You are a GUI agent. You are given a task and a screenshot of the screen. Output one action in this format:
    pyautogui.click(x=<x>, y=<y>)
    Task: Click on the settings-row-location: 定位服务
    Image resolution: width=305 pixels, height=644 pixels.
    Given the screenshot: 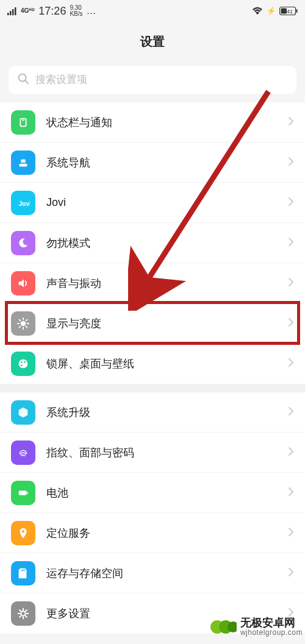 What is the action you would take?
    pyautogui.click(x=152, y=533)
    